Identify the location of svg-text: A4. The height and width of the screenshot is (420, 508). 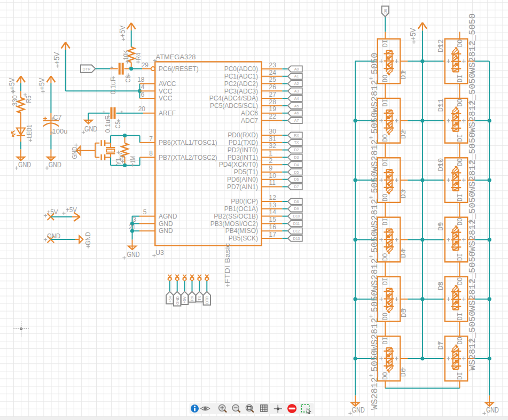
(297, 98).